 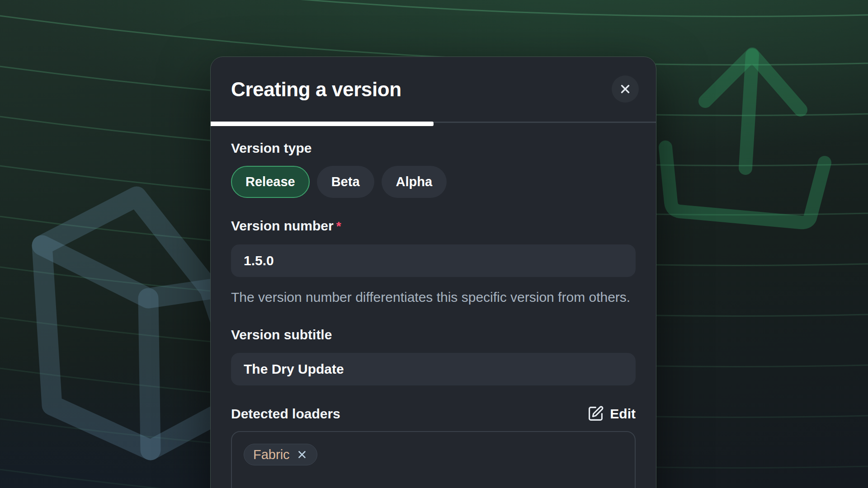 What do you see at coordinates (316, 89) in the screenshot?
I see `modal-title: Creating a version` at bounding box center [316, 89].